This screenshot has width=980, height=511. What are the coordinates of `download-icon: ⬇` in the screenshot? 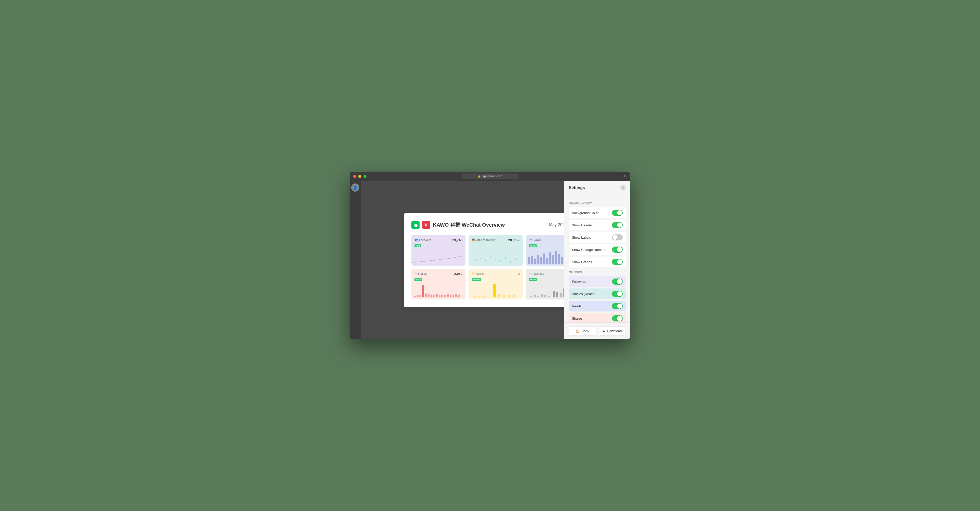 It's located at (604, 331).